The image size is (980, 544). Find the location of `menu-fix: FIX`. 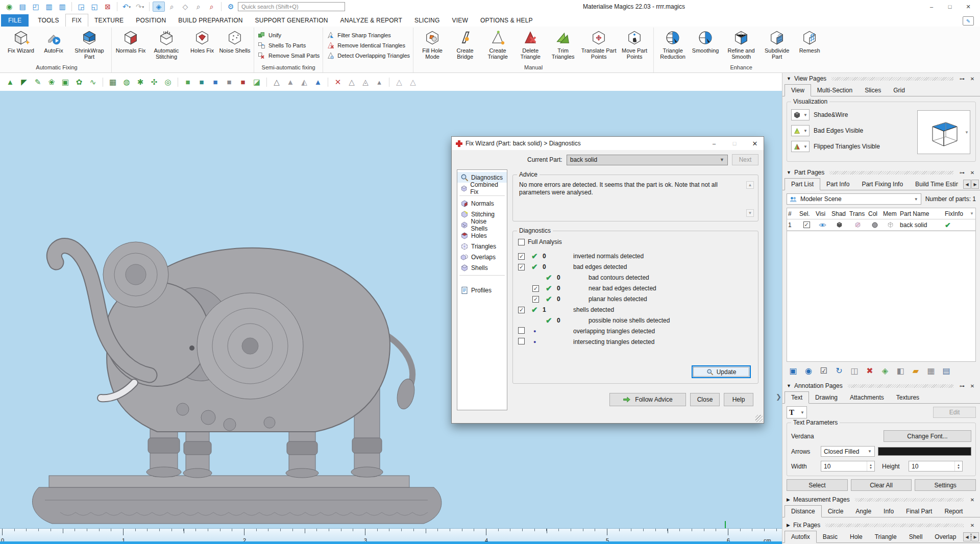

menu-fix: FIX is located at coordinates (77, 20).